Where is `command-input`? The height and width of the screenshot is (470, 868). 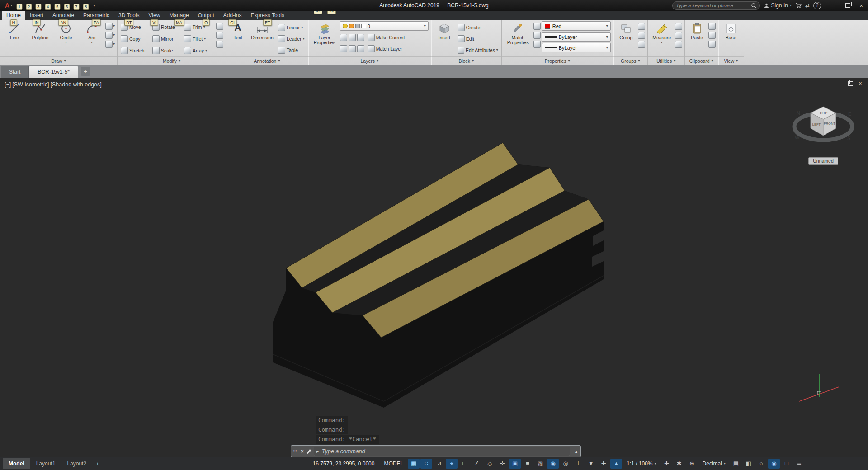 command-input is located at coordinates (445, 451).